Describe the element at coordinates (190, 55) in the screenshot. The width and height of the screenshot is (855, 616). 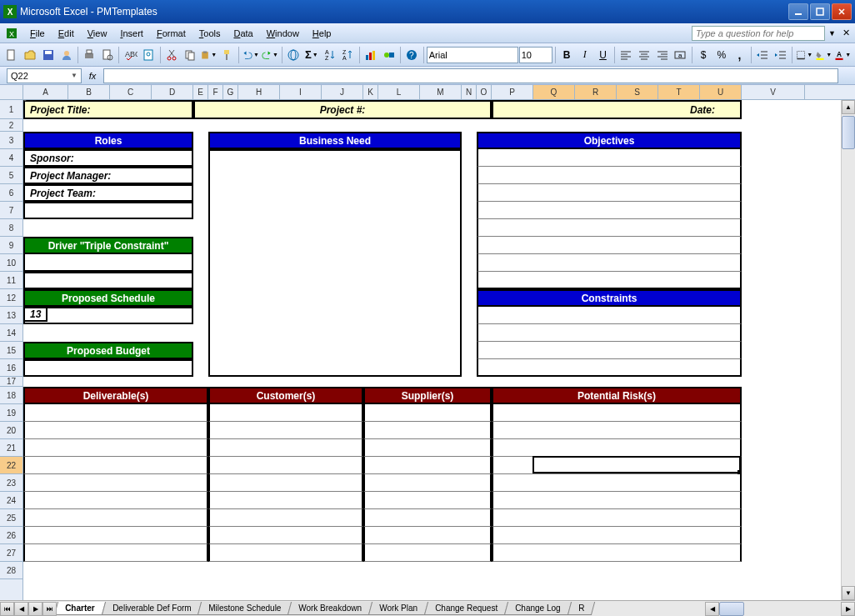
I see `copy-icon` at that location.